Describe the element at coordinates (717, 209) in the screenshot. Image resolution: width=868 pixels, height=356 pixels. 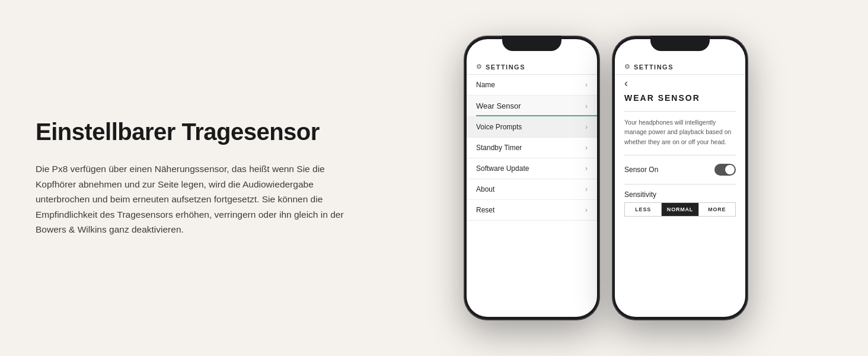
I see `sens-more-button: MORE` at that location.